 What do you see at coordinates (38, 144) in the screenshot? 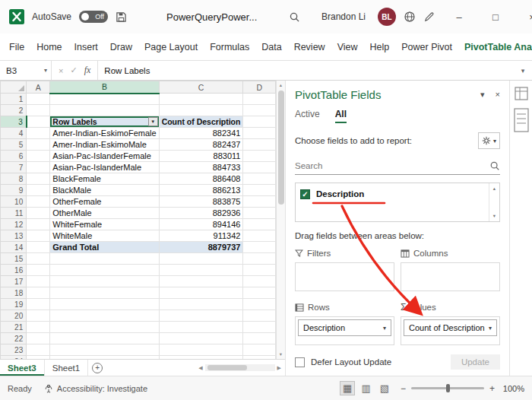
I see `cell-A5` at bounding box center [38, 144].